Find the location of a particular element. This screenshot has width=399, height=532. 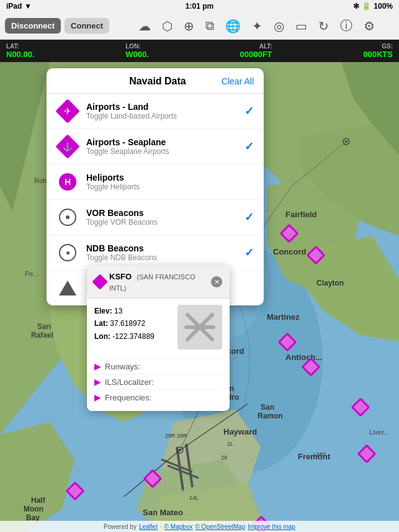

navaid-title: Navaid Data is located at coordinates (158, 81).